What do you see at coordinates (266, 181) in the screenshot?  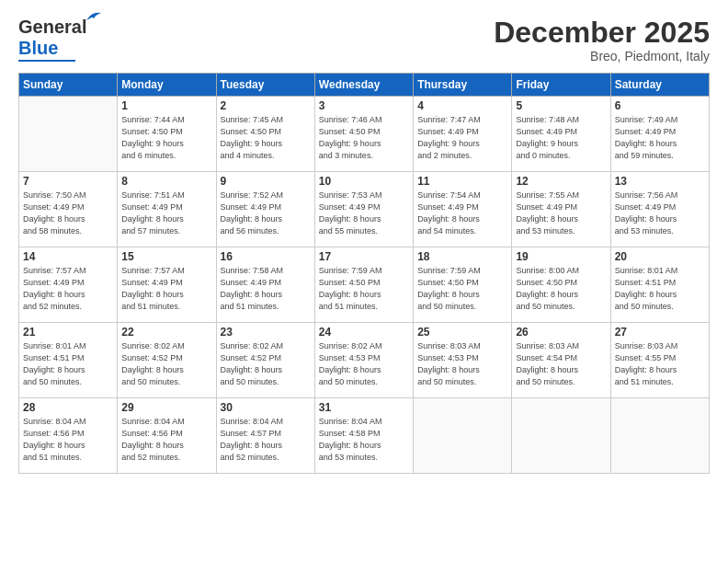 I see `day-number: 9` at bounding box center [266, 181].